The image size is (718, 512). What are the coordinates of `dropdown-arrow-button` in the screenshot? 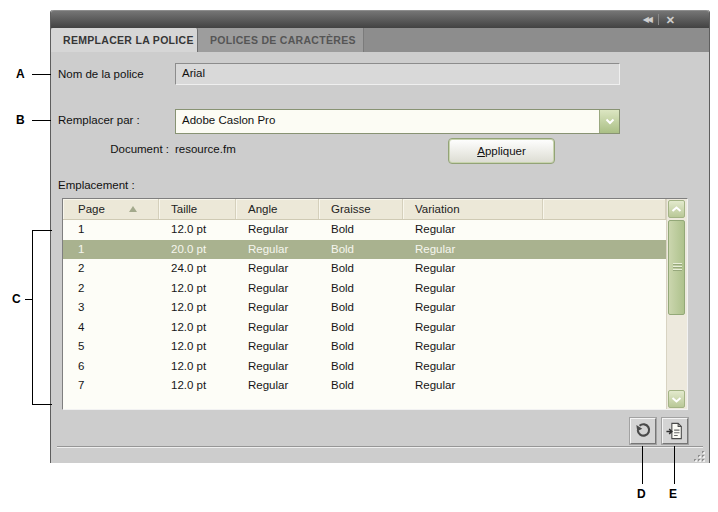 It's located at (609, 122).